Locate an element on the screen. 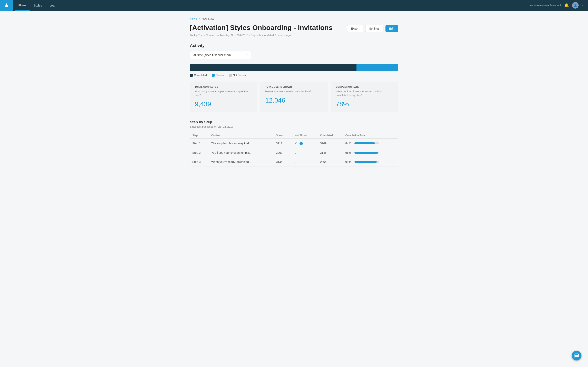 The image size is (588, 367). rate-label: 84% is located at coordinates (349, 143).